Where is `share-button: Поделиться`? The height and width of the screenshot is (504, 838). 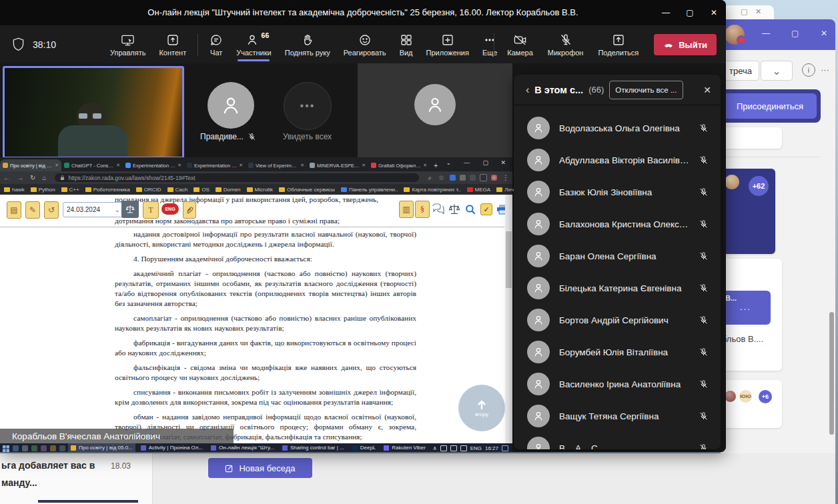 share-button: Поделиться is located at coordinates (618, 45).